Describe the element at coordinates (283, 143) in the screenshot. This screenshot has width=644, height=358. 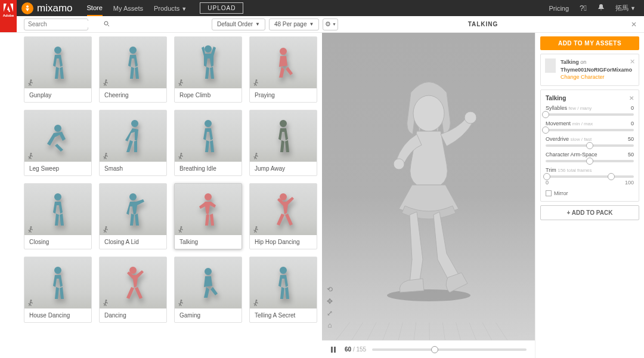
I see `animation-card: Jump Away` at that location.